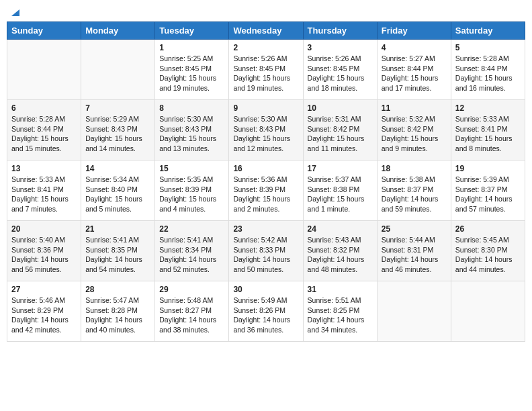  I want to click on calendar-week-row: 1Sunrise: 5:25 AM Sunset: 8:45 PM Daylig…, so click(266, 70).